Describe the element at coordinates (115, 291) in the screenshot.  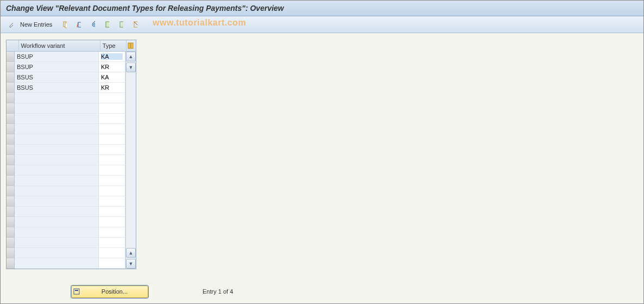
I see `position-button-label: Position...` at that location.